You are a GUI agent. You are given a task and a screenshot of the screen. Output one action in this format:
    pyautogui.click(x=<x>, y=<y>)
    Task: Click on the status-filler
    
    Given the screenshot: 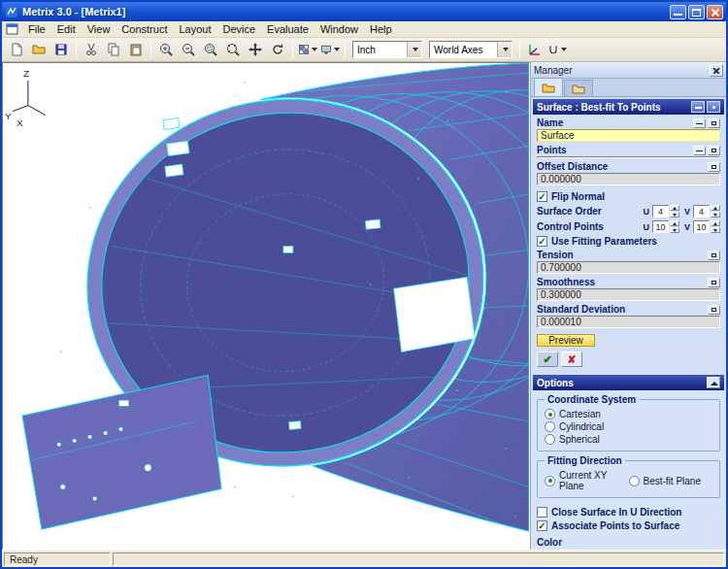 What is the action you would take?
    pyautogui.click(x=418, y=559)
    